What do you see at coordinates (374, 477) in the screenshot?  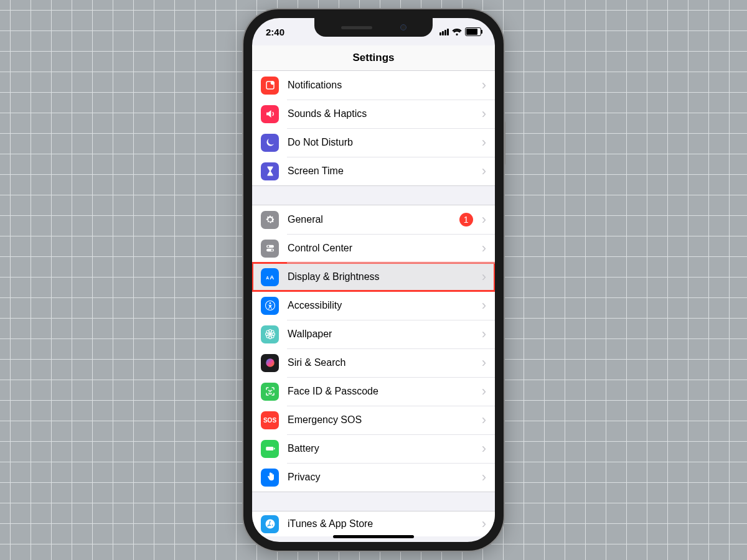 I see `settings-row-privacy: Privacy›` at bounding box center [374, 477].